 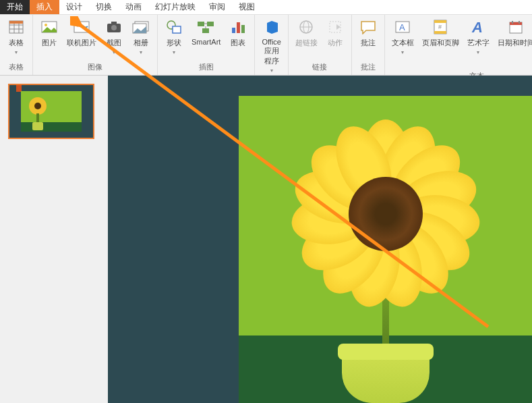 What do you see at coordinates (272, 45) in the screenshot?
I see `group-app: Office 应用程序 ▾ 应用程序` at bounding box center [272, 45].